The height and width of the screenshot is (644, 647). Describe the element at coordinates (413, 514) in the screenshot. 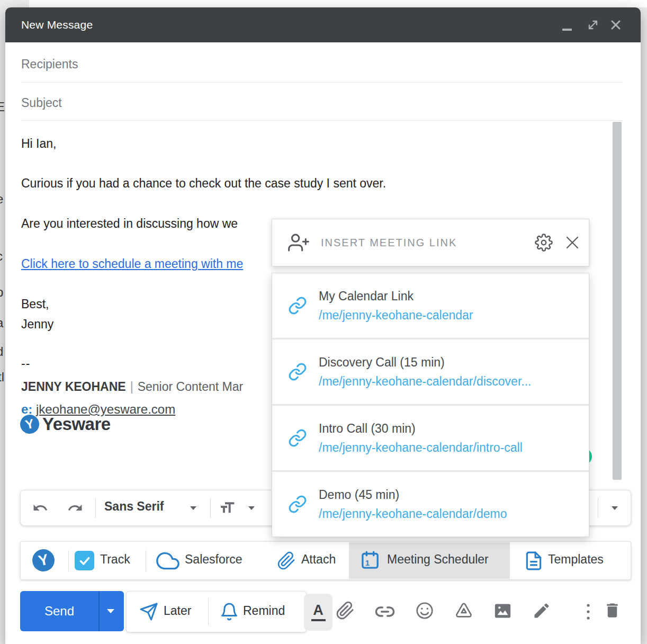

I see `meeting-link-url: /me/jenny-keohane-calendar/demo` at that location.